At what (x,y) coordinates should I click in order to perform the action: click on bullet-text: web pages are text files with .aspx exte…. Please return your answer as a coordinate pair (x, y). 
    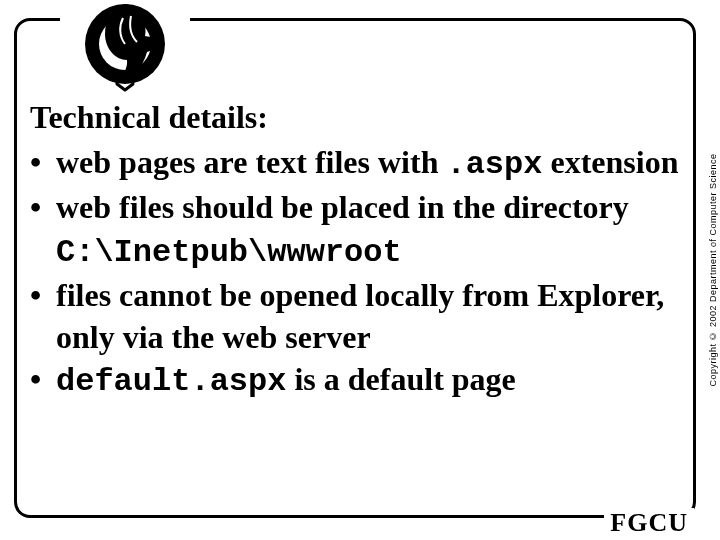
    Looking at the image, I should click on (367, 162).